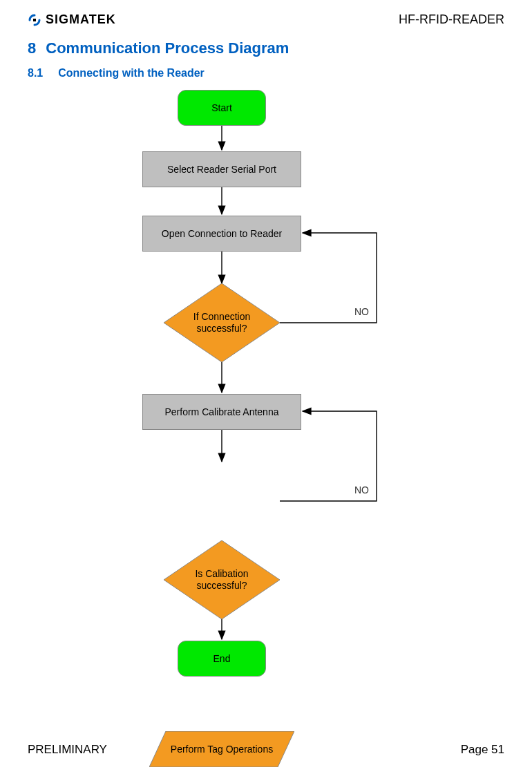  Describe the element at coordinates (362, 490) in the screenshot. I see `no-label-2: NO` at that location.